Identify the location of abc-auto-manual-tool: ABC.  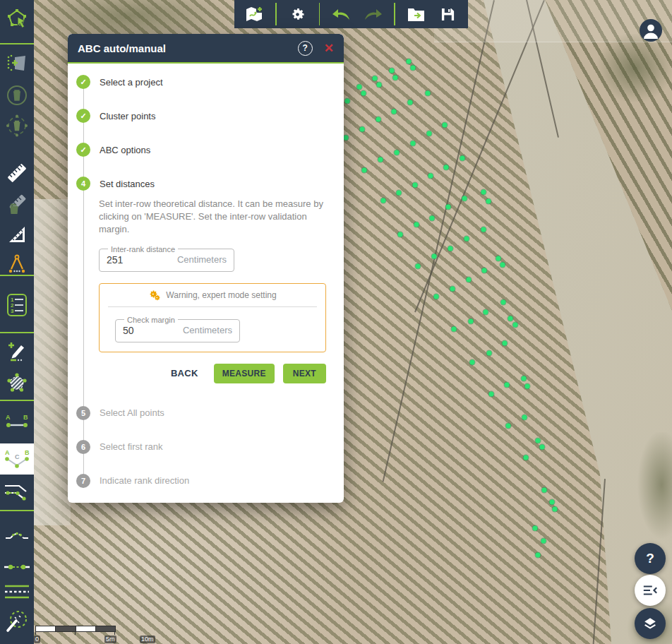
(17, 459).